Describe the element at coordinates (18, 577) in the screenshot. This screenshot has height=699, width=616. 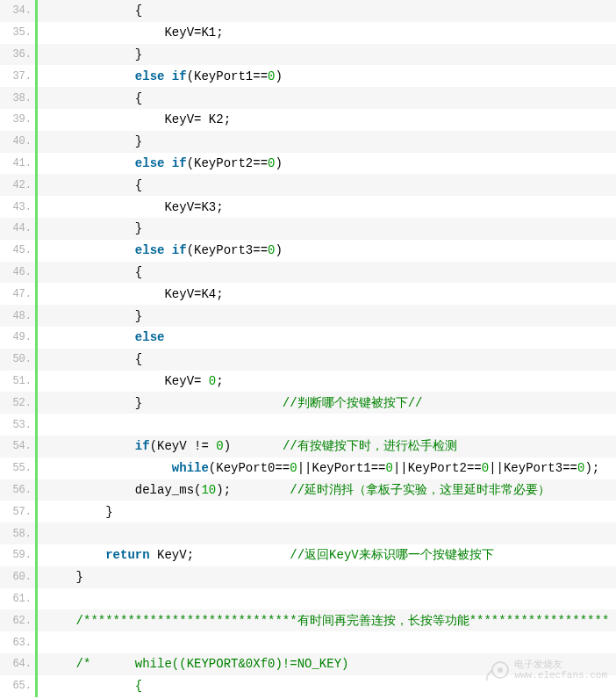
I see `line-number: 60.` at that location.